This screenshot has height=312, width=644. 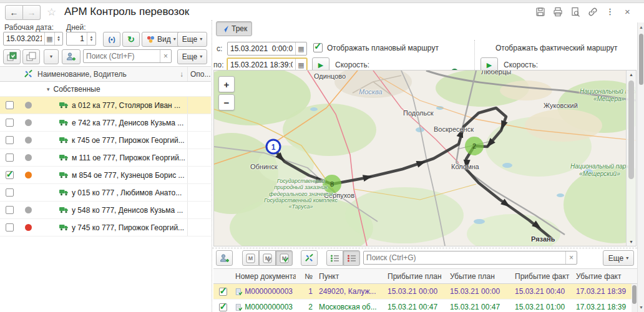 I want to click on list-item: м 854 ое 777, Кузнецов Борис ..., so click(x=105, y=175).